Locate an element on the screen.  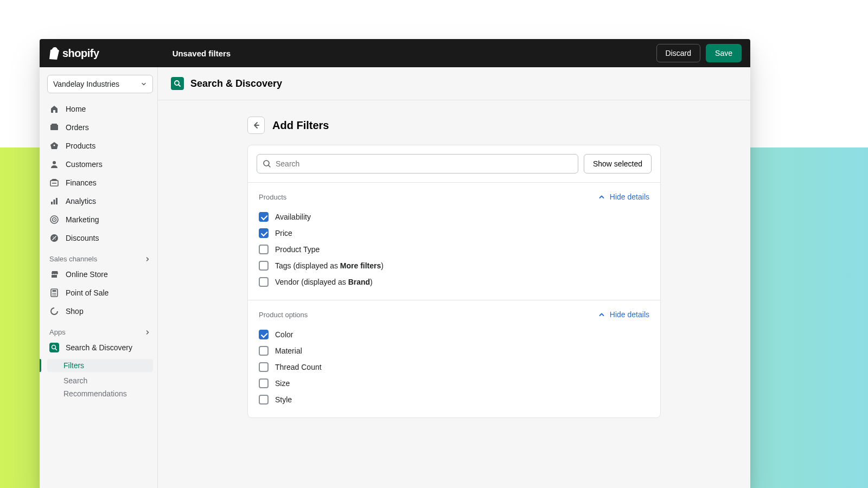
home-icon is located at coordinates (54, 109).